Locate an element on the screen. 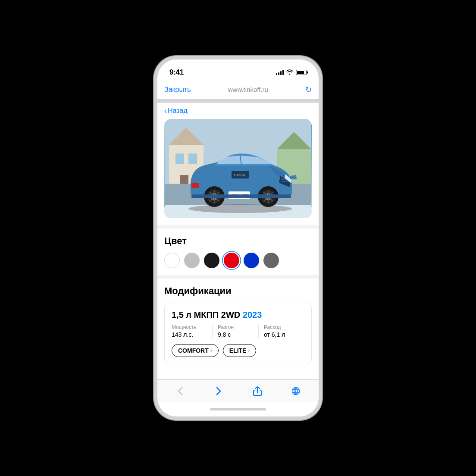  status-icons is located at coordinates (291, 72).